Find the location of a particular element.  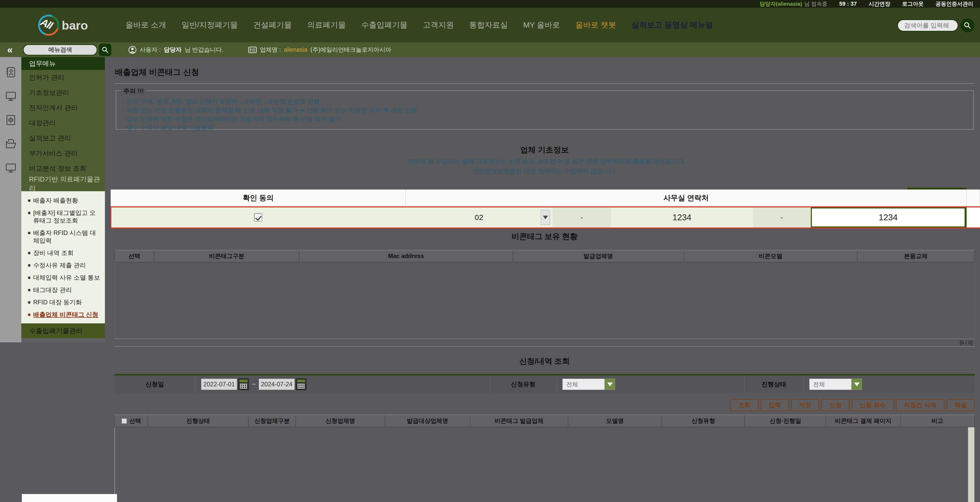

phone-mid-input is located at coordinates (682, 218).